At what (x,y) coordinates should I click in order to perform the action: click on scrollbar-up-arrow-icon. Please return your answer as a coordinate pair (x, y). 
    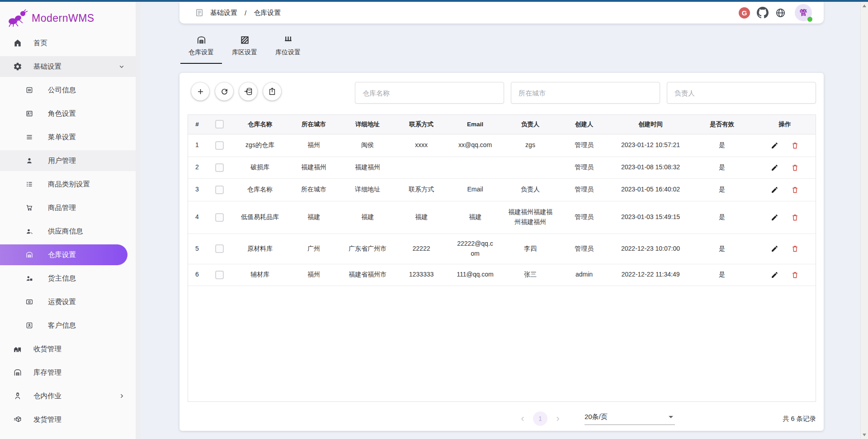
    Looking at the image, I should click on (864, 6).